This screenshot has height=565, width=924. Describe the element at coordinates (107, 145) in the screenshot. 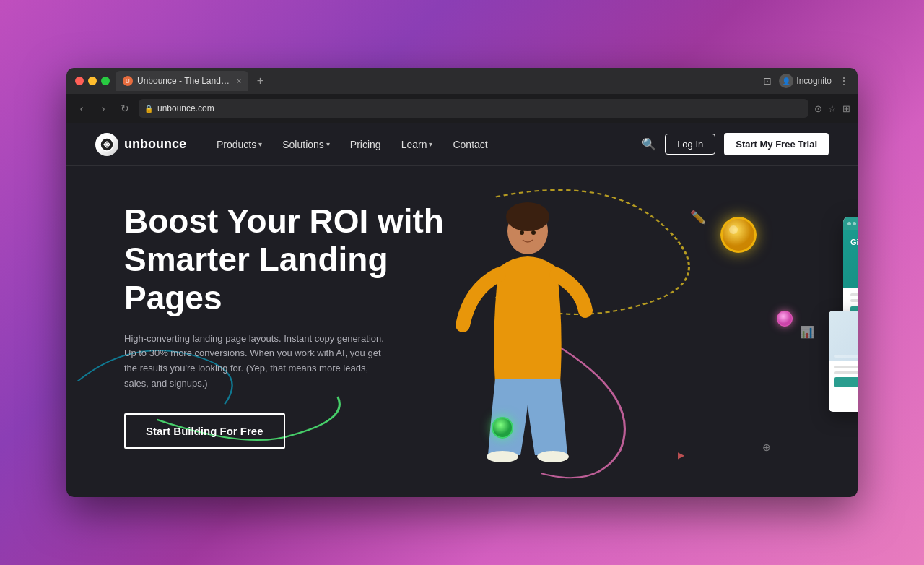

I see `logo-icon` at that location.